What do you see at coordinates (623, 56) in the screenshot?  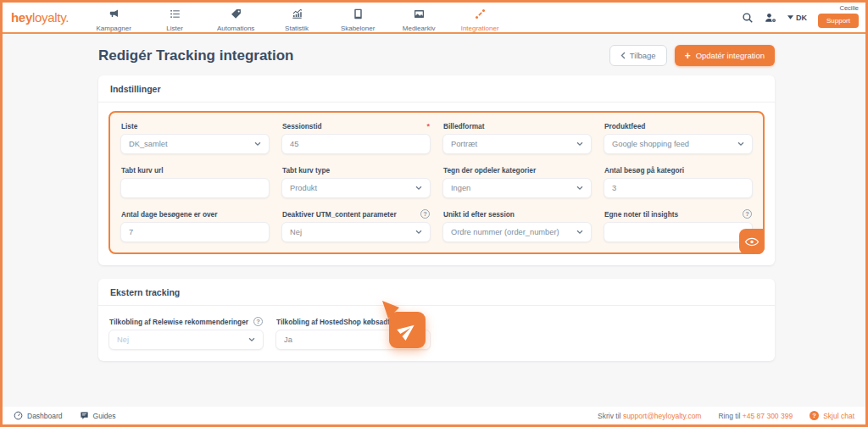 I see `chevron-left-icon` at bounding box center [623, 56].